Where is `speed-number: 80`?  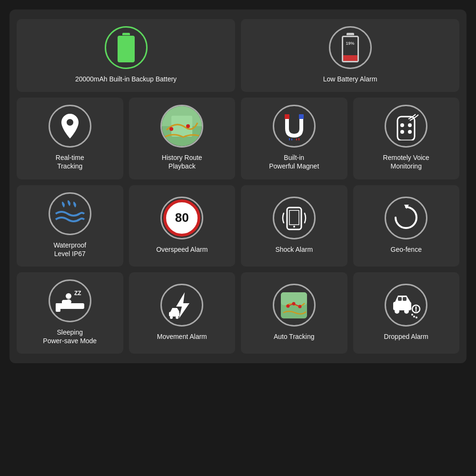 speed-number: 80 is located at coordinates (182, 218).